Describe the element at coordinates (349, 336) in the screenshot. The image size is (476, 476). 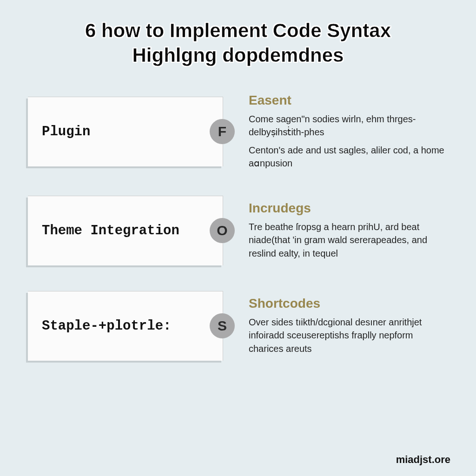
I see `description-paragraph: Over sides tıikth/dcgional desıner anrit…` at that location.